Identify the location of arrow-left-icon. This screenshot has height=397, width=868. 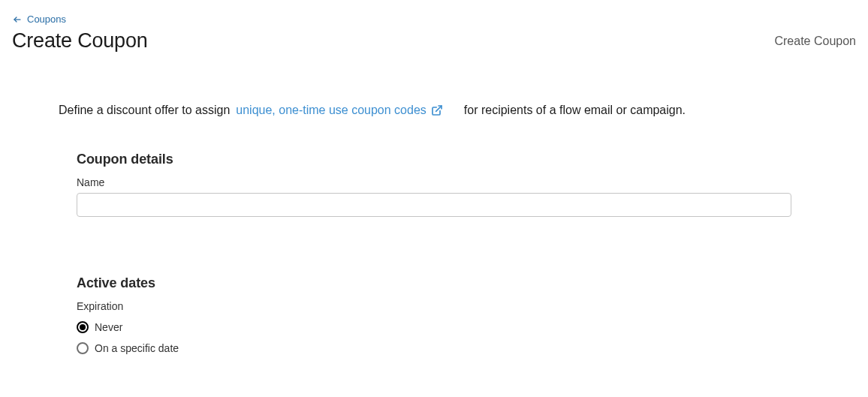
(17, 20).